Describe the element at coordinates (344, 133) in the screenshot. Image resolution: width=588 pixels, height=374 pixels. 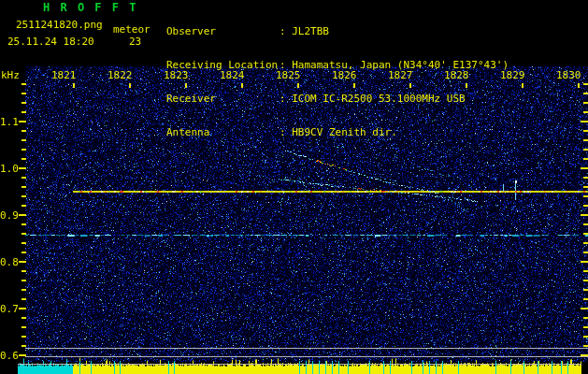
I see `info-value: HB9CV Zenith dir.` at that location.